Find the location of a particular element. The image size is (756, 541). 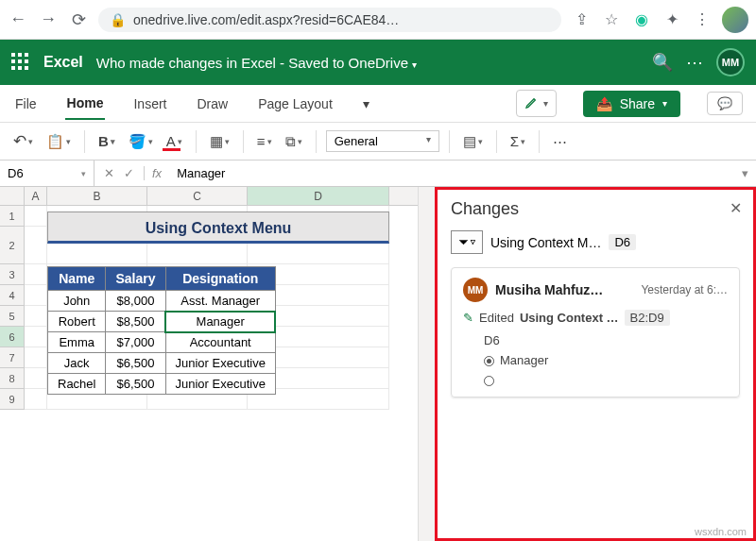

tab-insert: Insert is located at coordinates (149, 104).